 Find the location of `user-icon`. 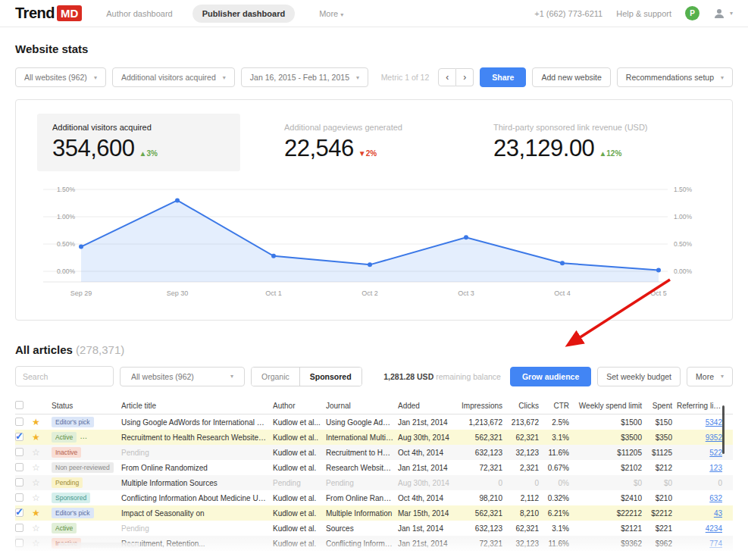

user-icon is located at coordinates (719, 14).